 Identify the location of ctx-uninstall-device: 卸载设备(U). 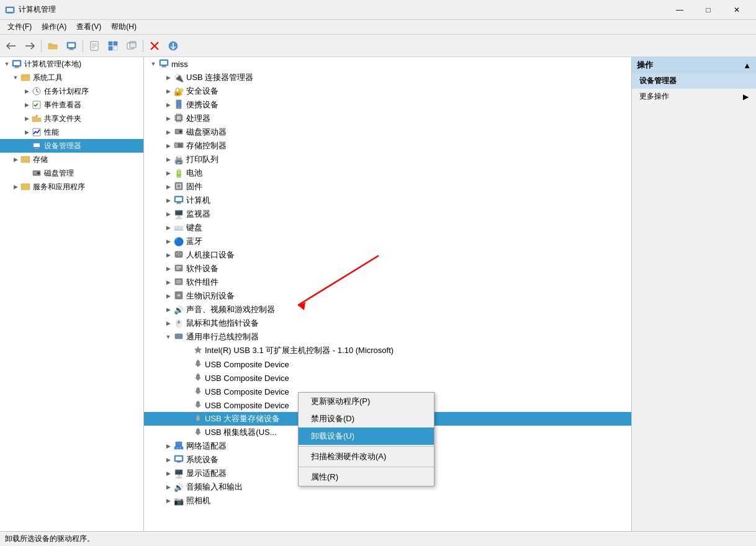
(366, 436).